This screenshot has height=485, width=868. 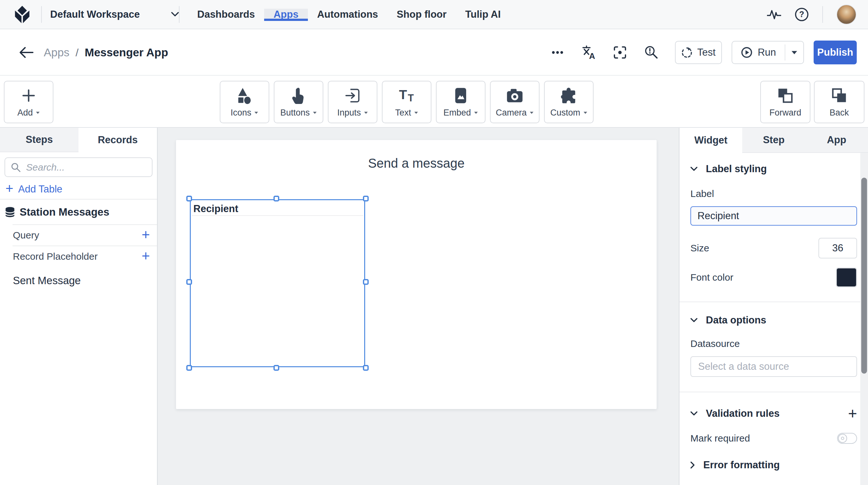 What do you see at coordinates (79, 212) in the screenshot?
I see `table-item-station-messages: Station Messages` at bounding box center [79, 212].